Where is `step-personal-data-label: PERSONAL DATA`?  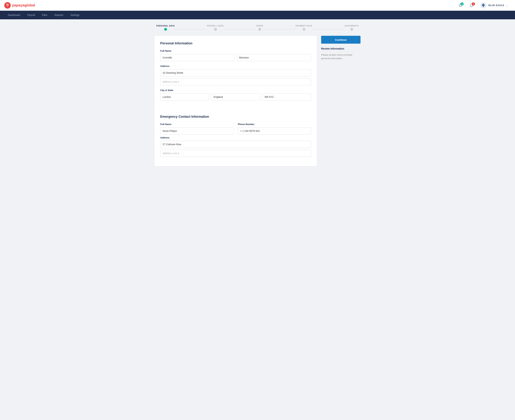
step-personal-data-label: PERSONAL DATA is located at coordinates (165, 26).